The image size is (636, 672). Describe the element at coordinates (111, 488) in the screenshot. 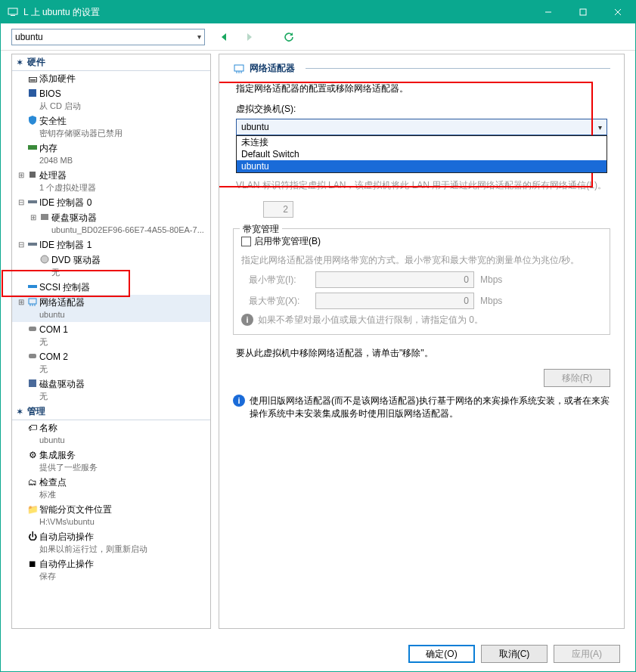

I see `checkpoint-item: 🗂检查点标准` at that location.